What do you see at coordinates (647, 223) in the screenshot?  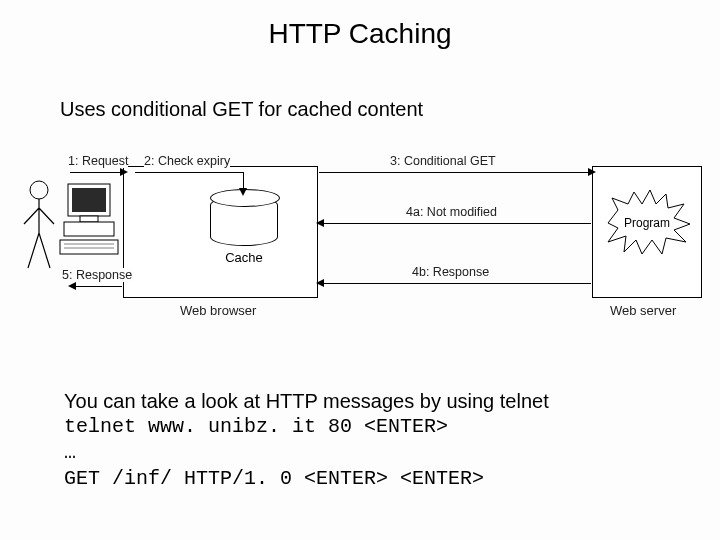 I see `program-label: Program` at bounding box center [647, 223].